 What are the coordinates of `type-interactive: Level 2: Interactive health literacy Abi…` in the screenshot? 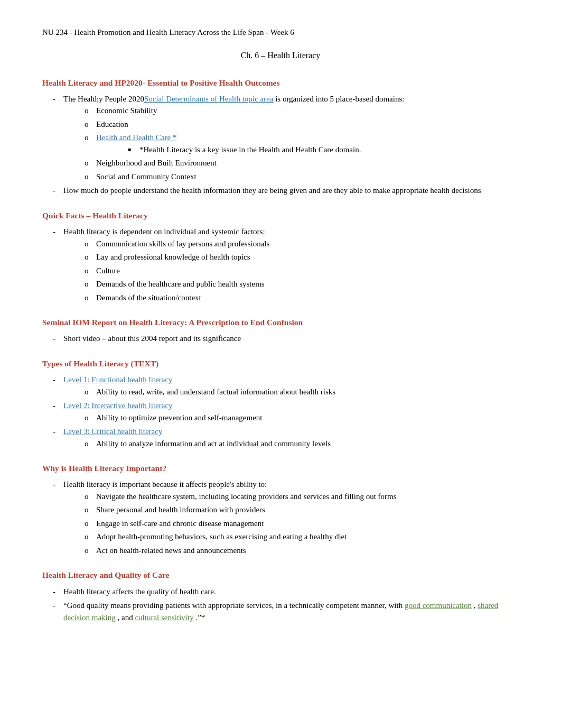 It's located at (286, 411).